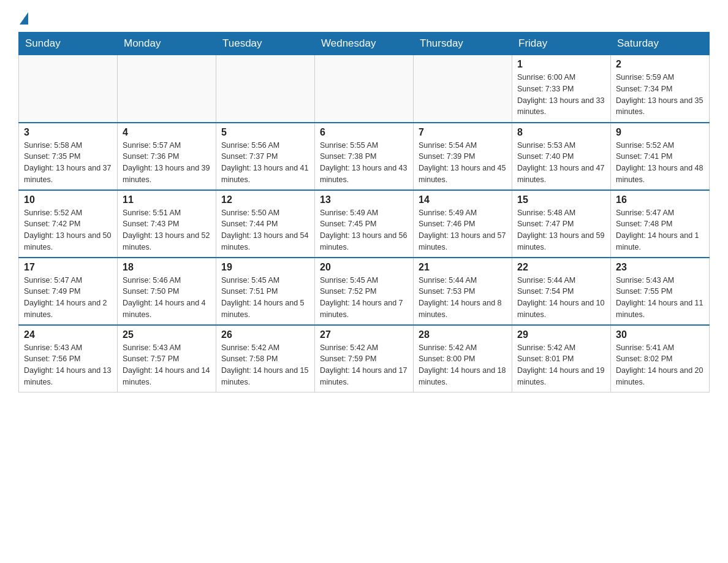  I want to click on day-info: Sunrise: 5:57 AMSunset: 7:36 PMDaylight:…, so click(167, 163).